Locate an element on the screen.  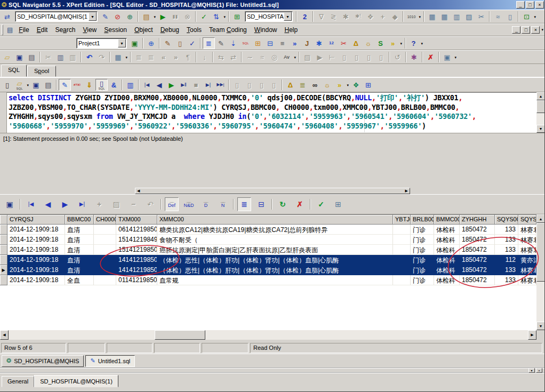
sql-text: select DISTINCT ZYGHID ZYID00,BRXM00,XB0… is located at coordinates (271, 113).